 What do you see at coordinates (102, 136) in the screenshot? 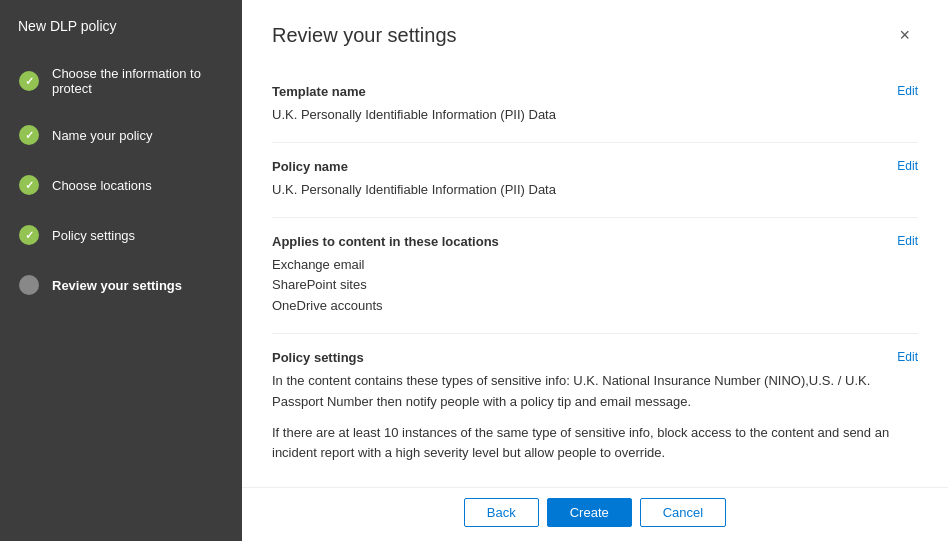
I see `sidebar-item-label-2: Name your policy` at bounding box center [102, 136].